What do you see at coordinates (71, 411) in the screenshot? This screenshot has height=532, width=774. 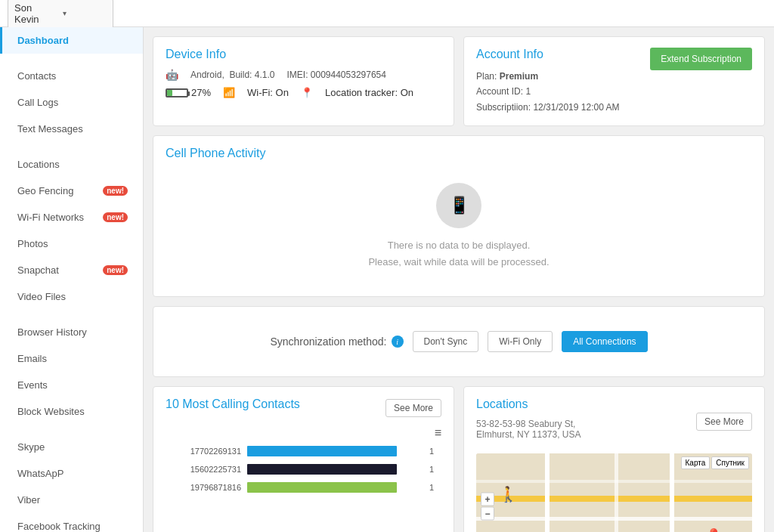 I see `sidebar-item-block-websites: Block Websites` at bounding box center [71, 411].